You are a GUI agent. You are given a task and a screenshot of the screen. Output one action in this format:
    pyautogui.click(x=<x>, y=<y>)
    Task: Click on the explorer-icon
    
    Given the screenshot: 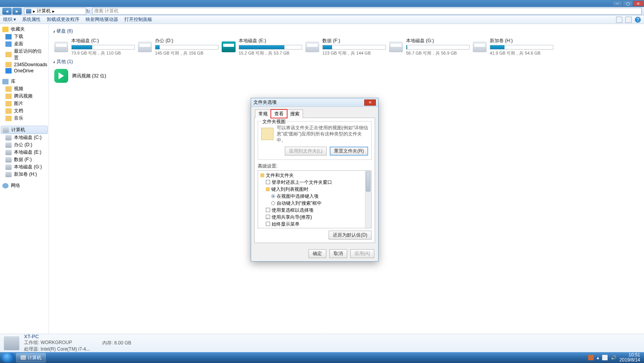 What is the action you would take?
    pyautogui.click(x=23, y=358)
    